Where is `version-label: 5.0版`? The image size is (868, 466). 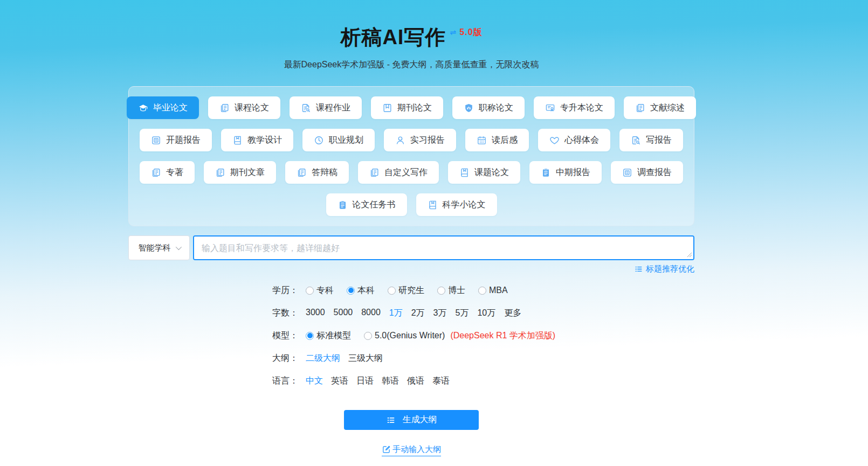
version-label: 5.0版 is located at coordinates (471, 32).